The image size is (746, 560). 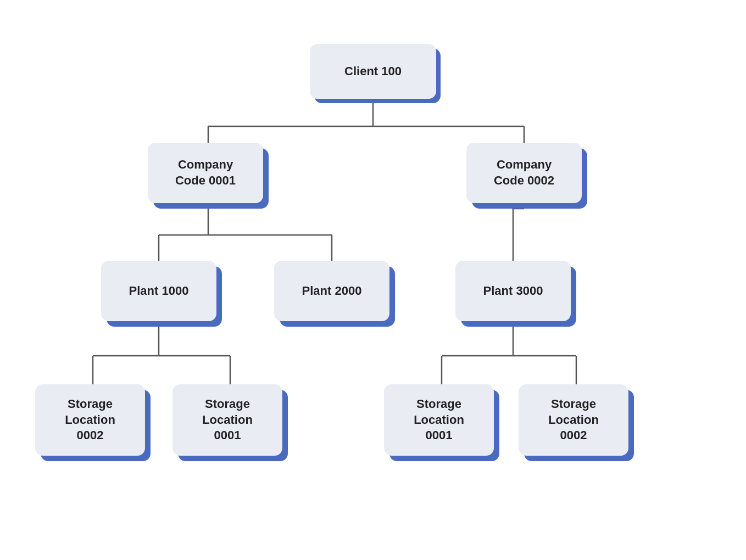 What do you see at coordinates (513, 291) in the screenshot?
I see `node-label: Plant 3000` at bounding box center [513, 291].